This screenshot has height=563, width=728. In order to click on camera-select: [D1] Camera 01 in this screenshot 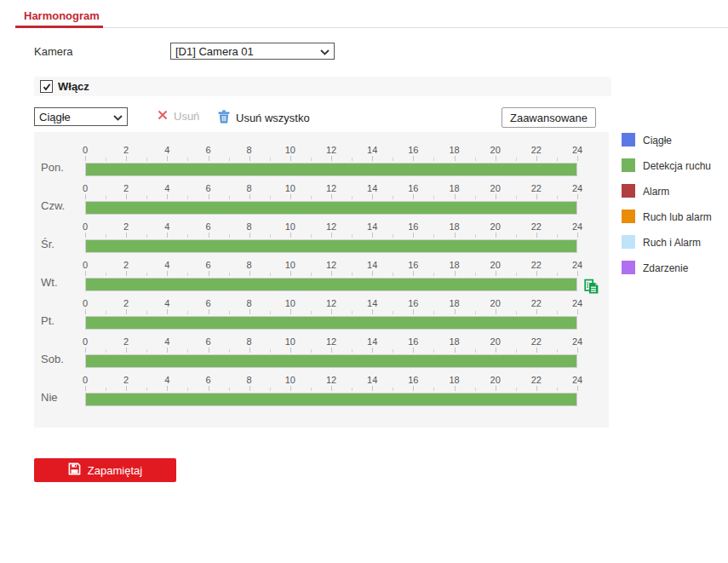, I will do `click(252, 51)`.